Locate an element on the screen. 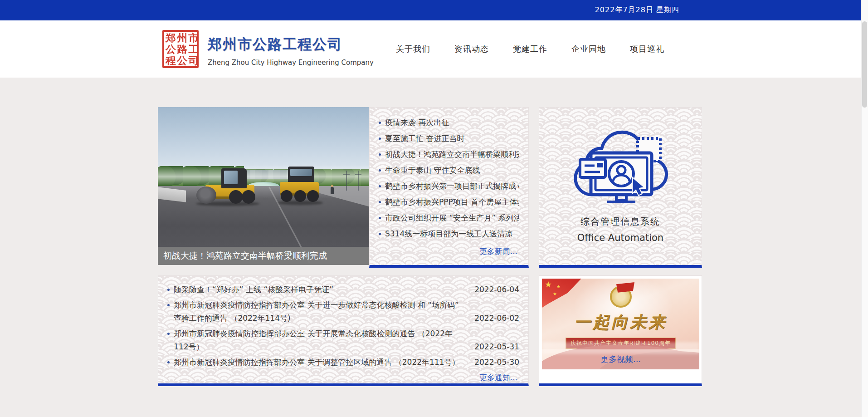  nav-item: 项目巡礼 is located at coordinates (647, 49).